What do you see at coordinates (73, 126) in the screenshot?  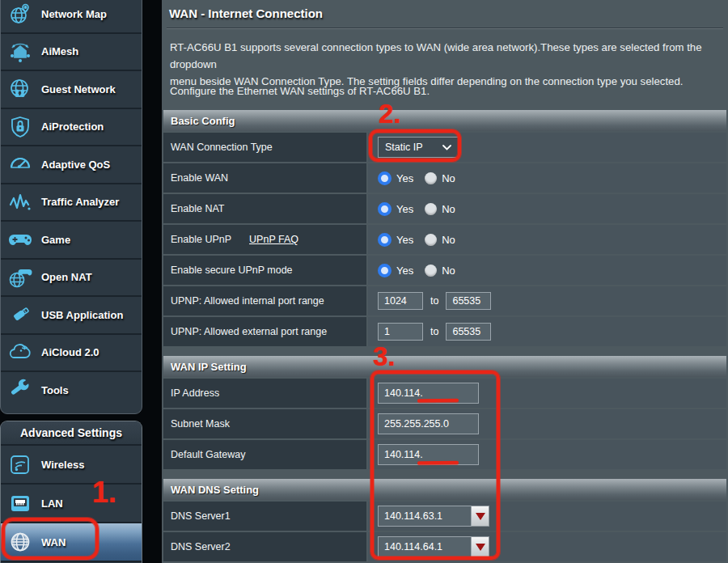 I see `sidebar-item-label: AiProtection` at bounding box center [73, 126].